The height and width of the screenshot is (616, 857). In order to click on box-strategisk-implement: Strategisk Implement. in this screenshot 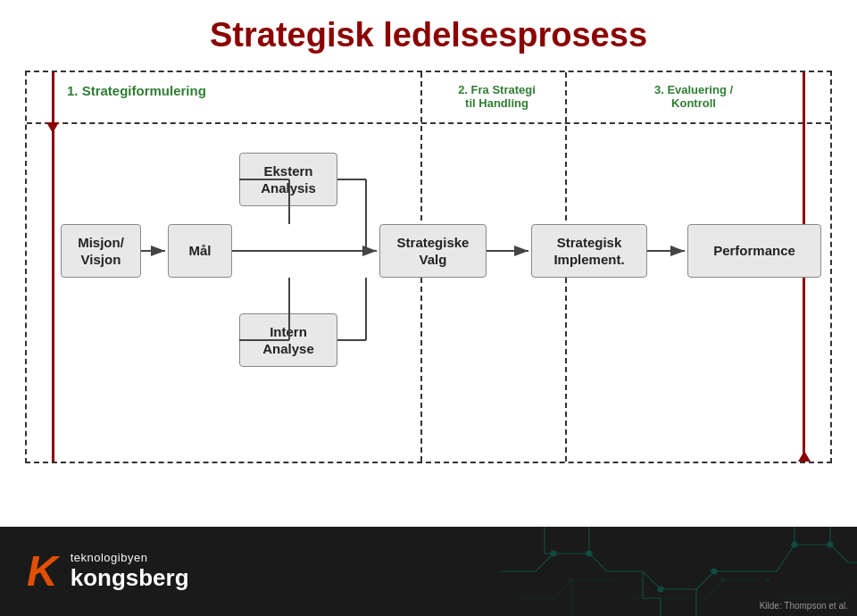, I will do `click(589, 251)`.